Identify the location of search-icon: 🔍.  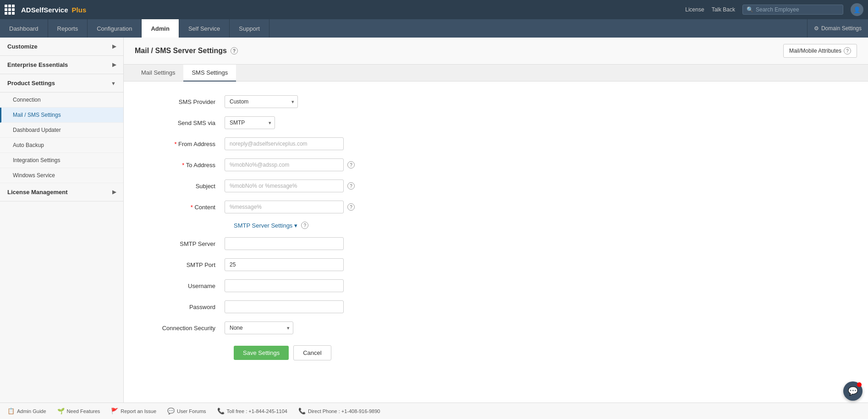
(750, 10).